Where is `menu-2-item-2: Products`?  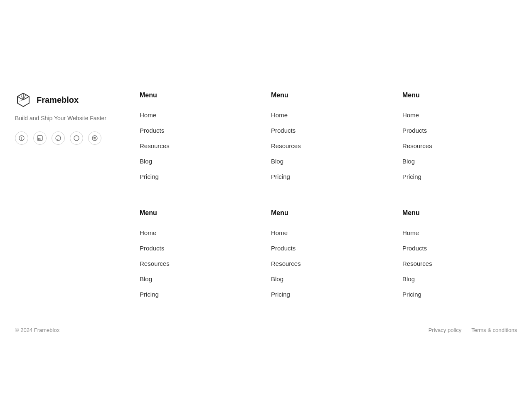 menu-2-item-2: Products is located at coordinates (328, 131).